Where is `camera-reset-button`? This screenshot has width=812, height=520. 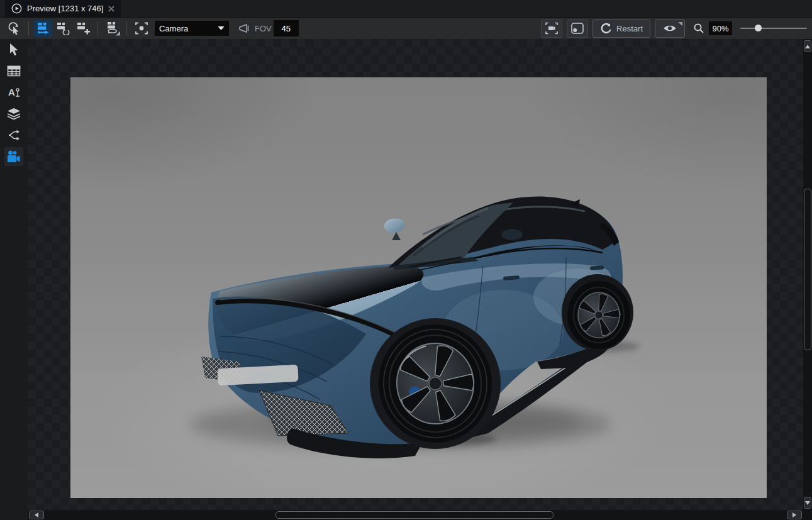 camera-reset-button is located at coordinates (63, 29).